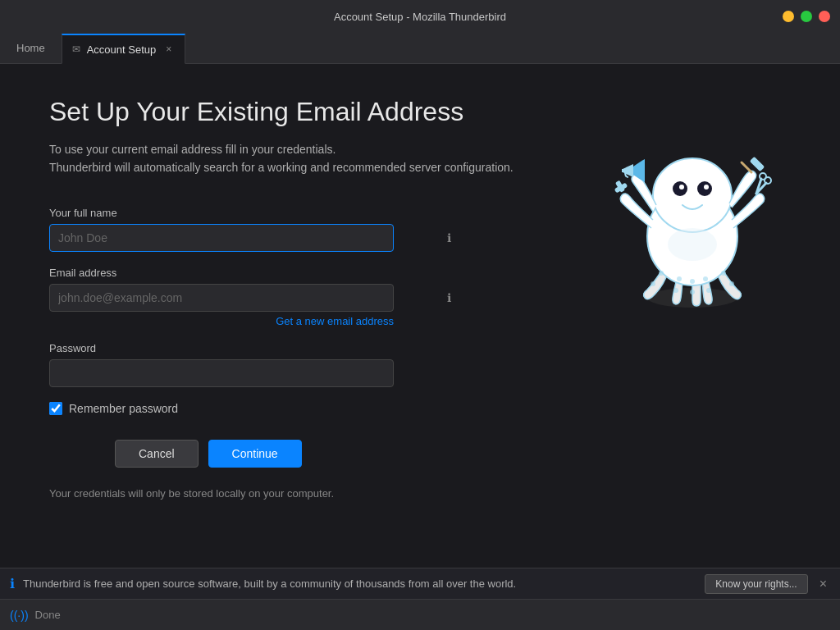  I want to click on email-label: Email address, so click(254, 272).